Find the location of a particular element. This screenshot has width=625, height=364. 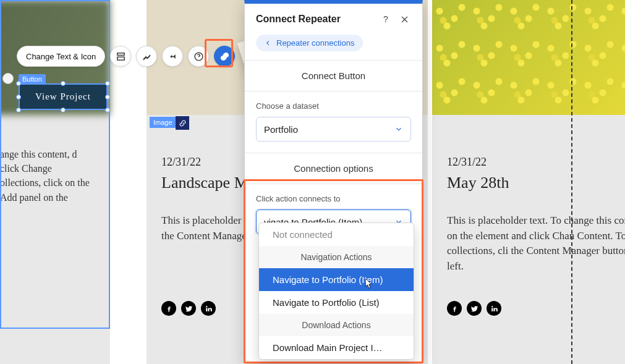

card-image is located at coordinates (529, 57).